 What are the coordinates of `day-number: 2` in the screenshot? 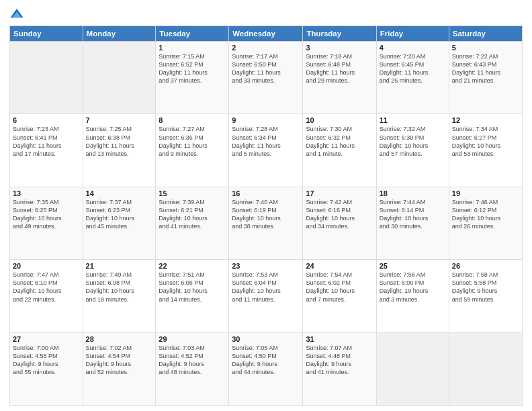 It's located at (266, 48).